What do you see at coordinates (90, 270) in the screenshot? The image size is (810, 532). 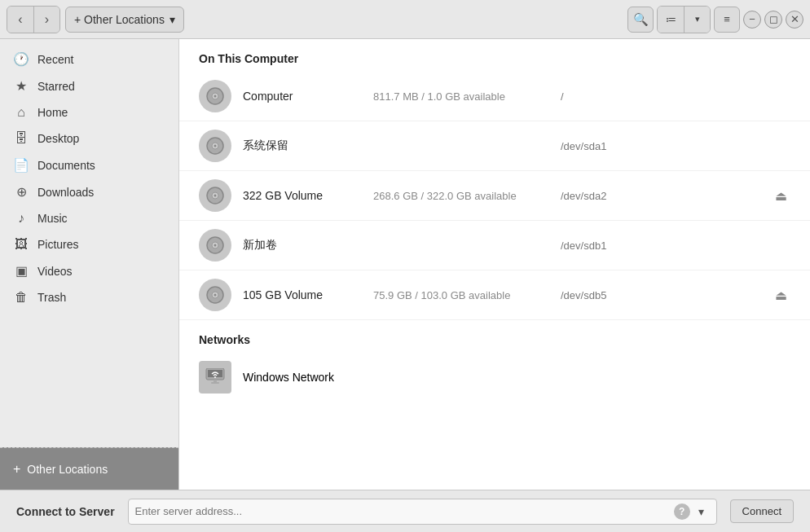 I see `sidebar-item-videos: ▣ Videos` at bounding box center [90, 270].